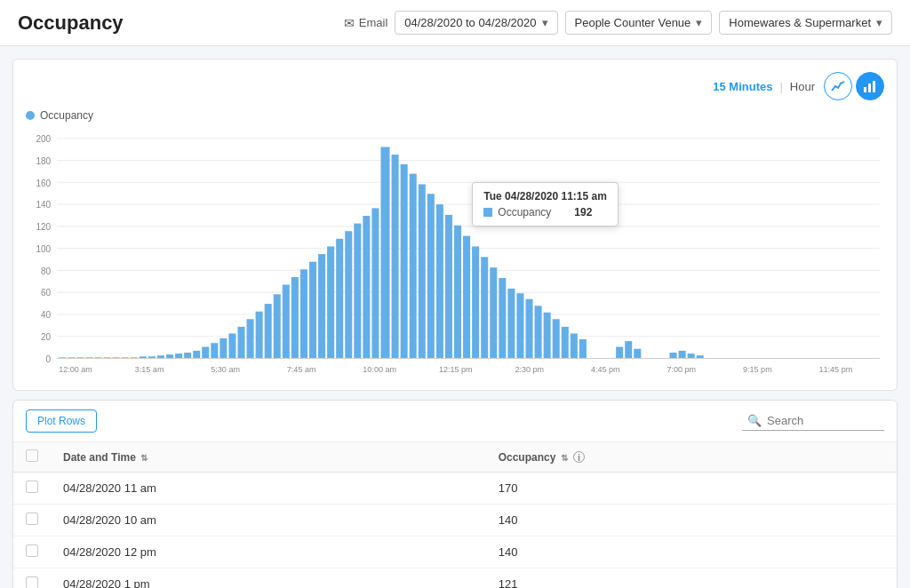  What do you see at coordinates (49, 359) in the screenshot?
I see `svg-text: 0` at bounding box center [49, 359].